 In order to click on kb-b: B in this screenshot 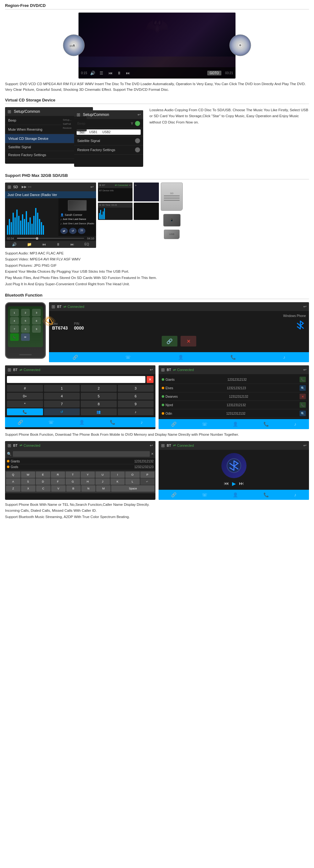, I will do `click(73, 489)`.